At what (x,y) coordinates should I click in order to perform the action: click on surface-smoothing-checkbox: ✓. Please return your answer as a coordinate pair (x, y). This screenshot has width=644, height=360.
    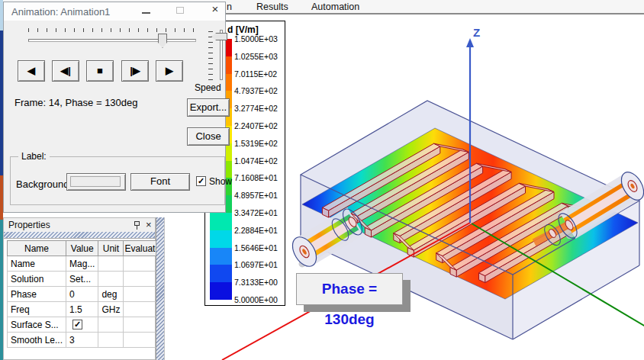
    Looking at the image, I should click on (78, 325).